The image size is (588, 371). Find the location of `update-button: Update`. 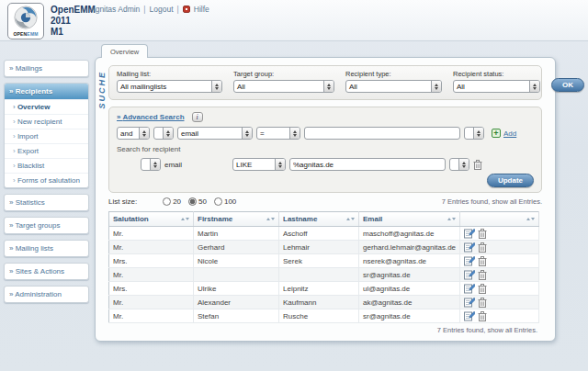

update-button: Update is located at coordinates (511, 180).